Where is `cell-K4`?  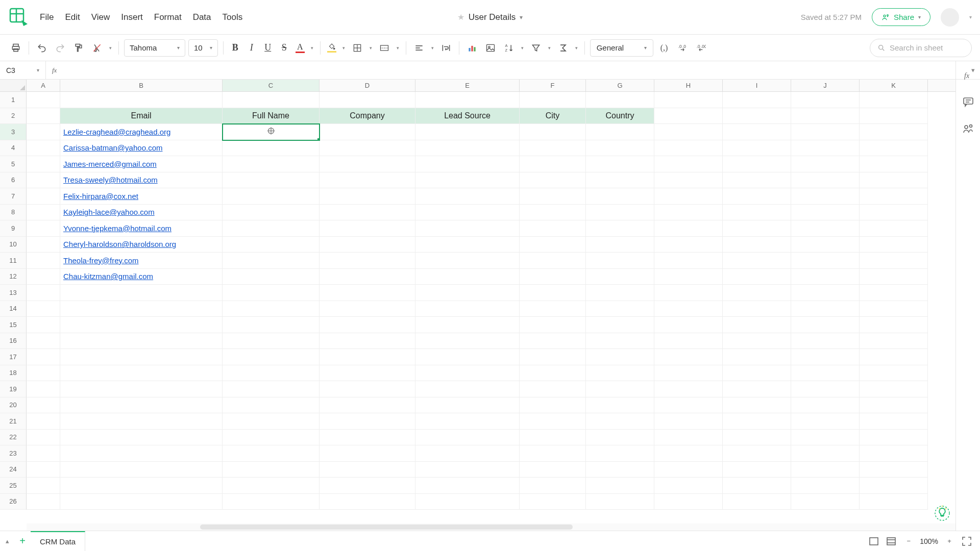 cell-K4 is located at coordinates (894, 148).